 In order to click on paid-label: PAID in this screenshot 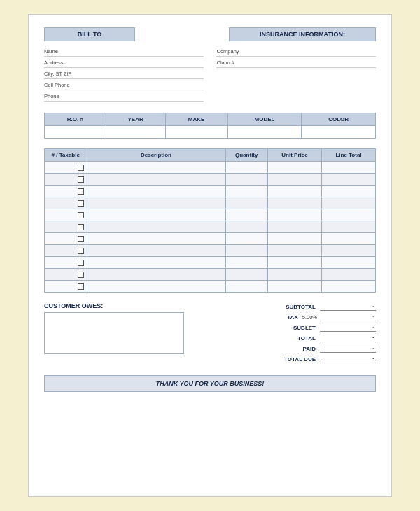, I will do `click(279, 349)`.